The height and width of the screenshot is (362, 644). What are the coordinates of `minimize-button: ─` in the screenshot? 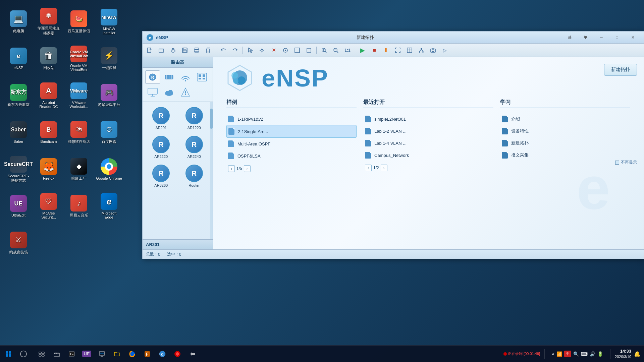 It's located at (601, 38).